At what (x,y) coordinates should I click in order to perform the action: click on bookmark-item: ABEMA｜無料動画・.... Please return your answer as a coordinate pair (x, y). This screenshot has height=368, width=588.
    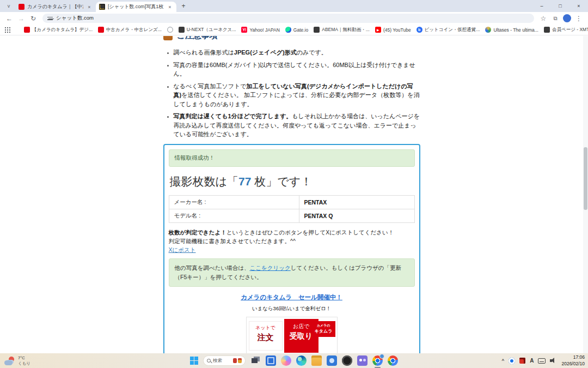
    Looking at the image, I should click on (342, 30).